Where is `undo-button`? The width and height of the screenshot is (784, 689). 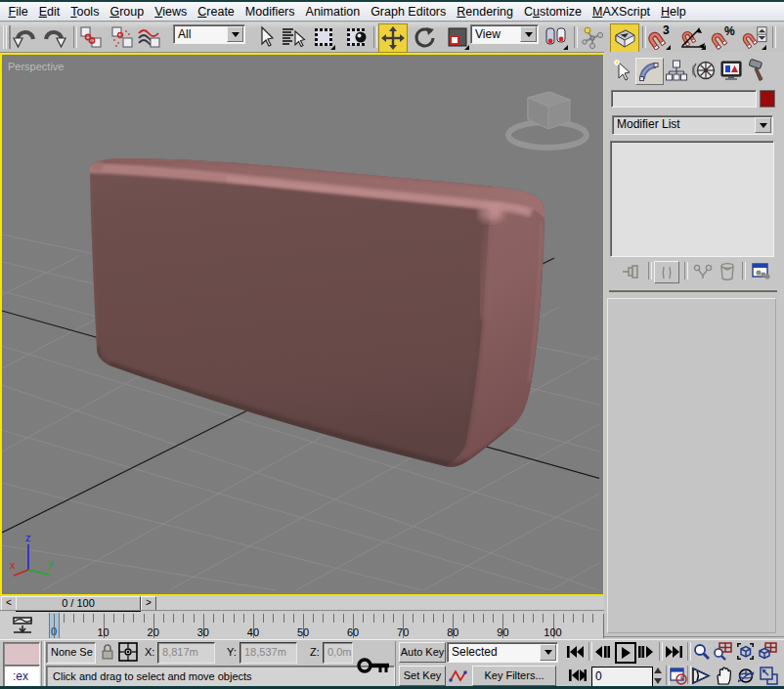 undo-button is located at coordinates (24, 37).